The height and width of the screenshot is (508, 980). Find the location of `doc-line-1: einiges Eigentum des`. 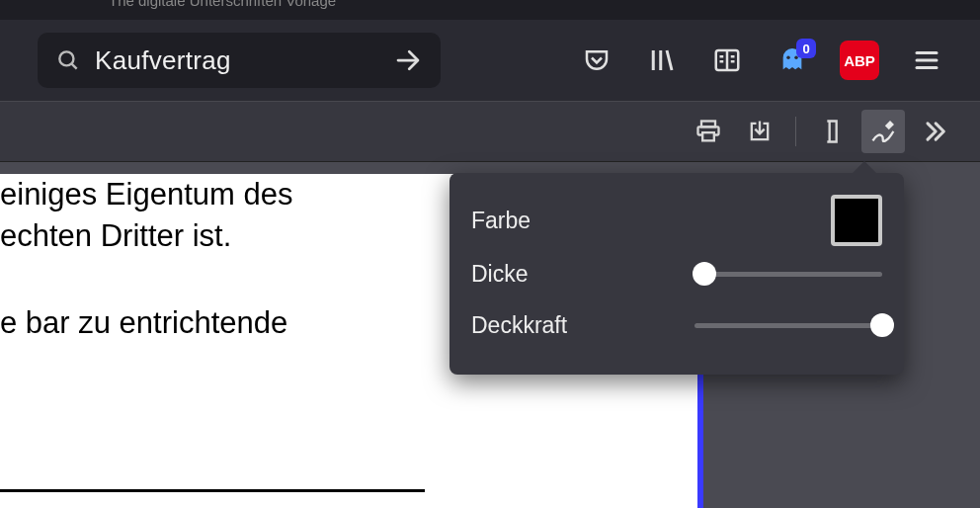

doc-line-1: einiges Eigentum des is located at coordinates (146, 194).